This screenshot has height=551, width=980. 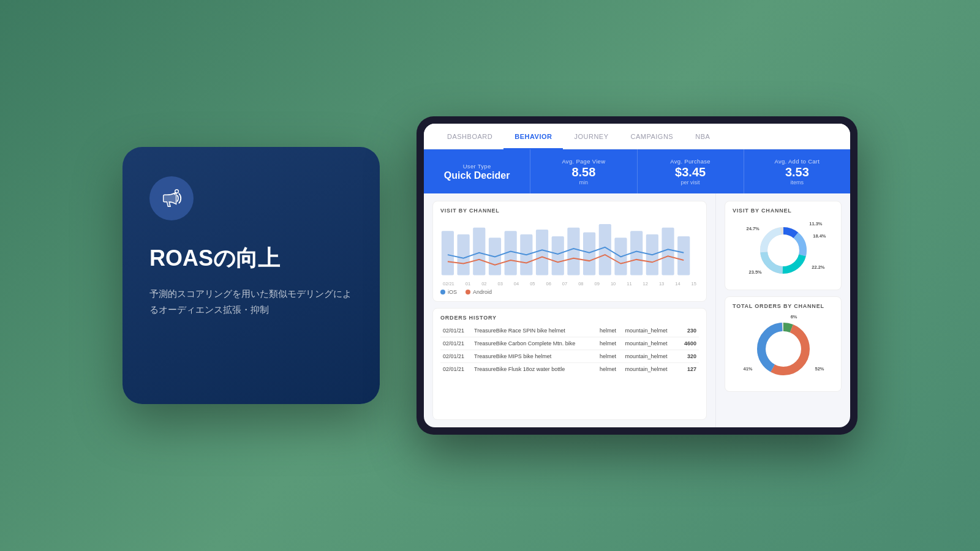 I want to click on stat-user-type-label: User Type, so click(x=477, y=167).